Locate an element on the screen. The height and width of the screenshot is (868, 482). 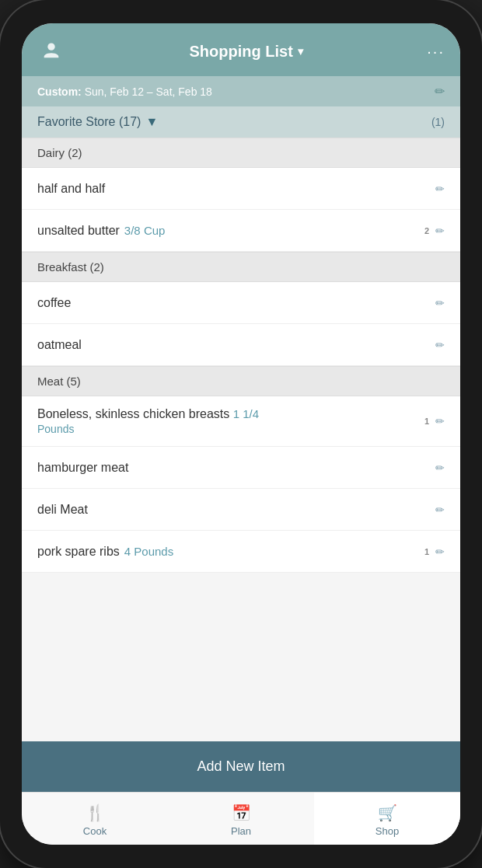
item-content: Boneless, skinless chicken breasts 1 1/4… is located at coordinates (231, 421).